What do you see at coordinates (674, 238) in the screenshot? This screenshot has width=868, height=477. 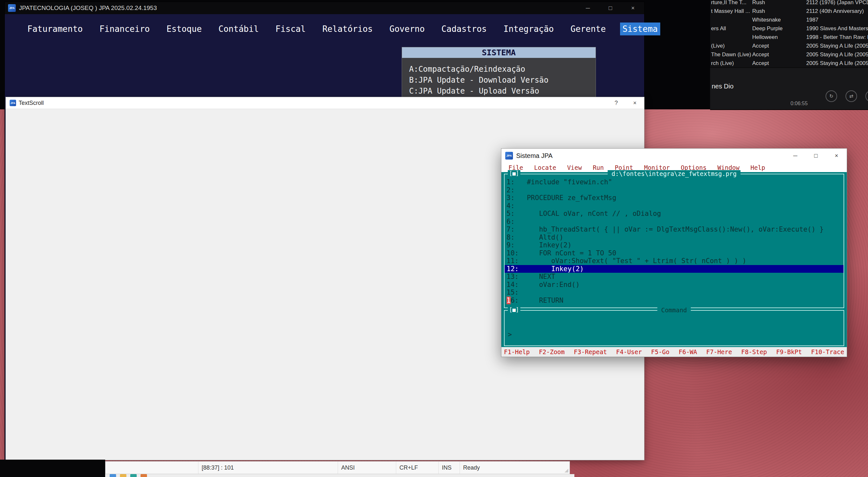 I see `code-line: 8: Altd()` at bounding box center [674, 238].